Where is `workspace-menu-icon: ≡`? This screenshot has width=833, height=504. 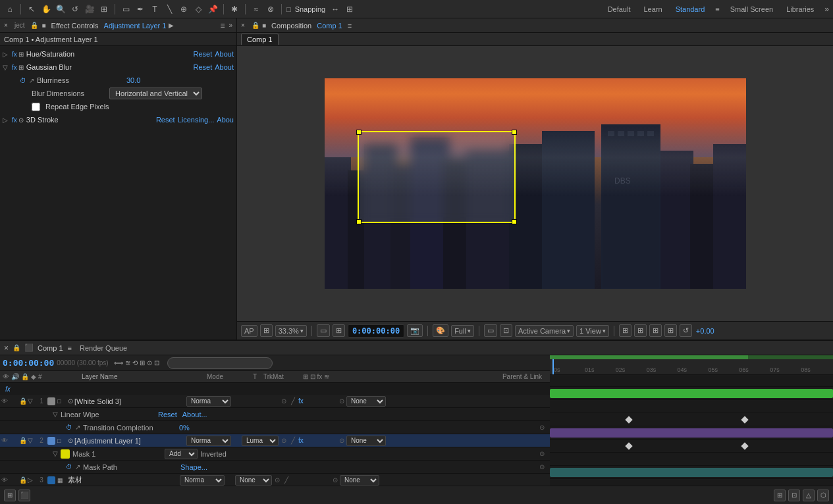 workspace-menu-icon: ≡ is located at coordinates (717, 9).